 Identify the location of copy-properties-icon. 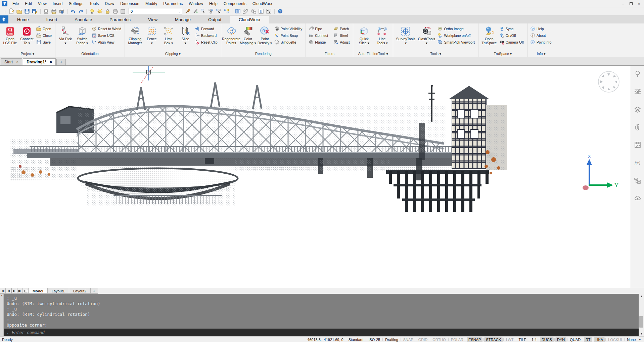
(195, 11).